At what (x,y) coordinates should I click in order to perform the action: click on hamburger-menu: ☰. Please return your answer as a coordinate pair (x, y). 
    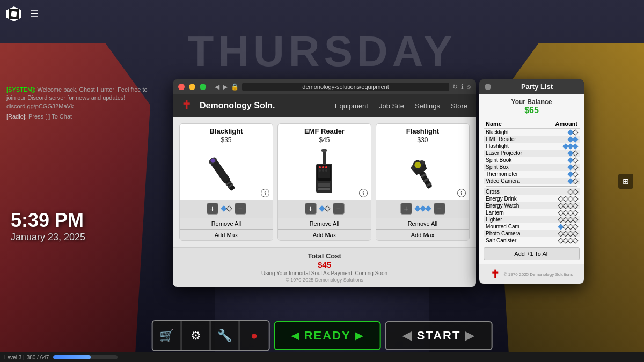
    Looking at the image, I should click on (34, 14).